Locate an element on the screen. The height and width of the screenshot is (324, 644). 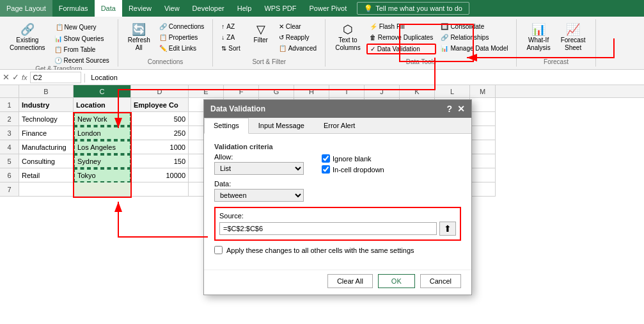
menu-formulas: Formulas is located at coordinates (74, 8).